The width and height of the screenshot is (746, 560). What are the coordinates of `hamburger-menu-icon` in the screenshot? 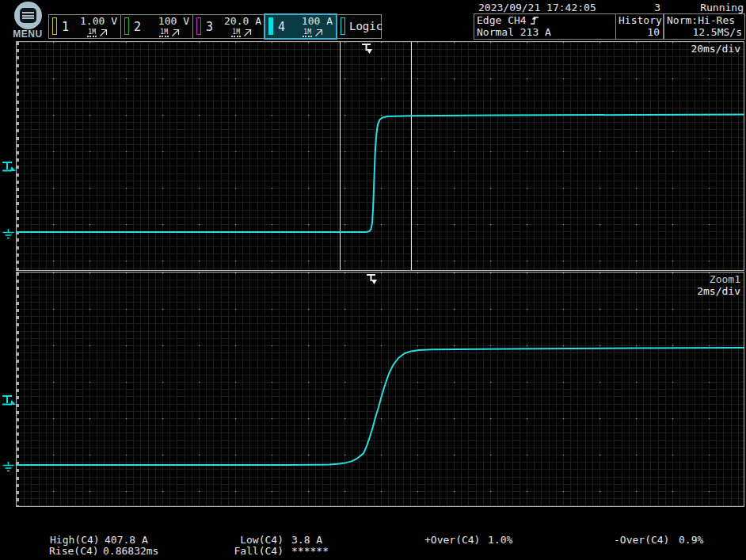 It's located at (29, 16).